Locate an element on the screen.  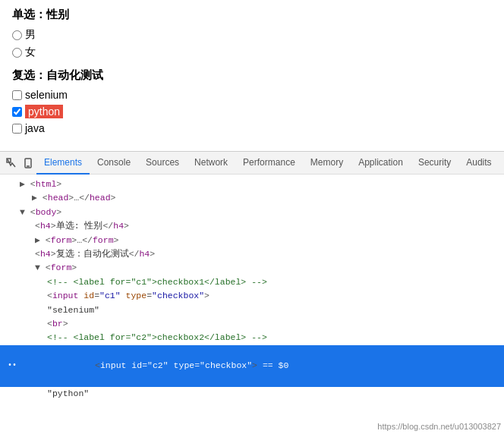
radio-female-input is located at coordinates (17, 53).